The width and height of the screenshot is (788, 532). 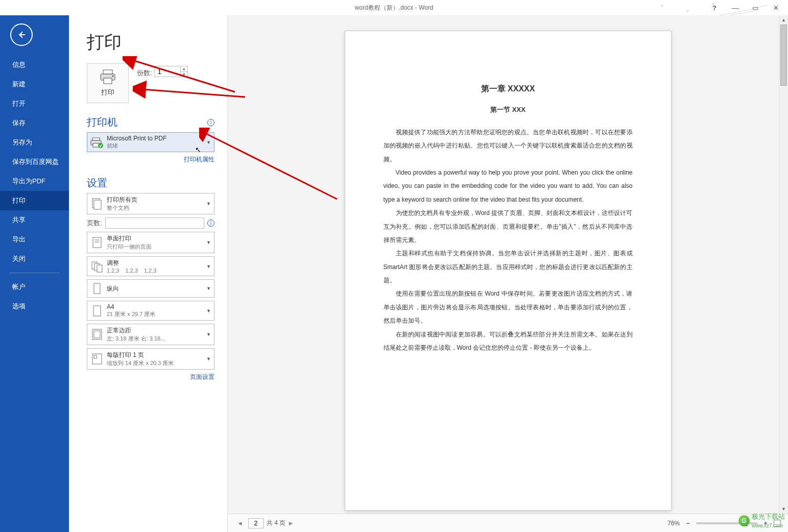 What do you see at coordinates (94, 223) in the screenshot?
I see `pages-label: 页数:` at bounding box center [94, 223].